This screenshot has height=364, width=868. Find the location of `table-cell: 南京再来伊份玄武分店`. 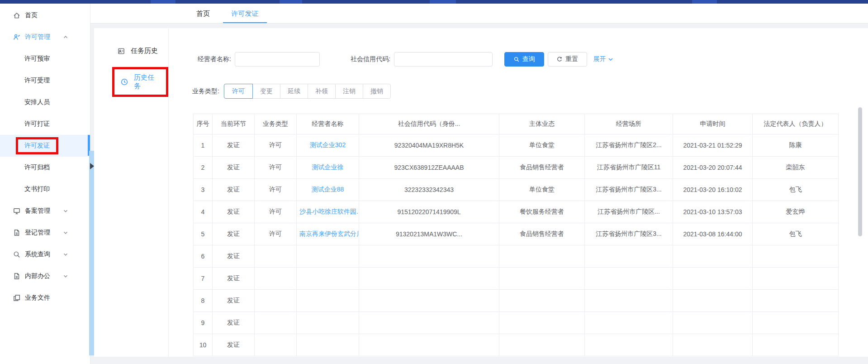

table-cell: 南京再来伊份玄武分店 is located at coordinates (328, 235).